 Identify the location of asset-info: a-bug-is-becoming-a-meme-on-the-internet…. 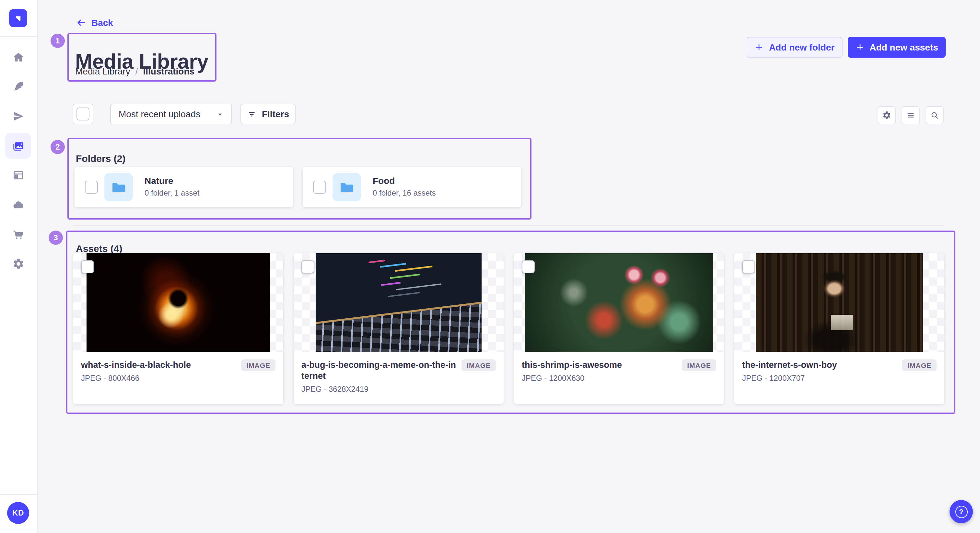
(399, 378).